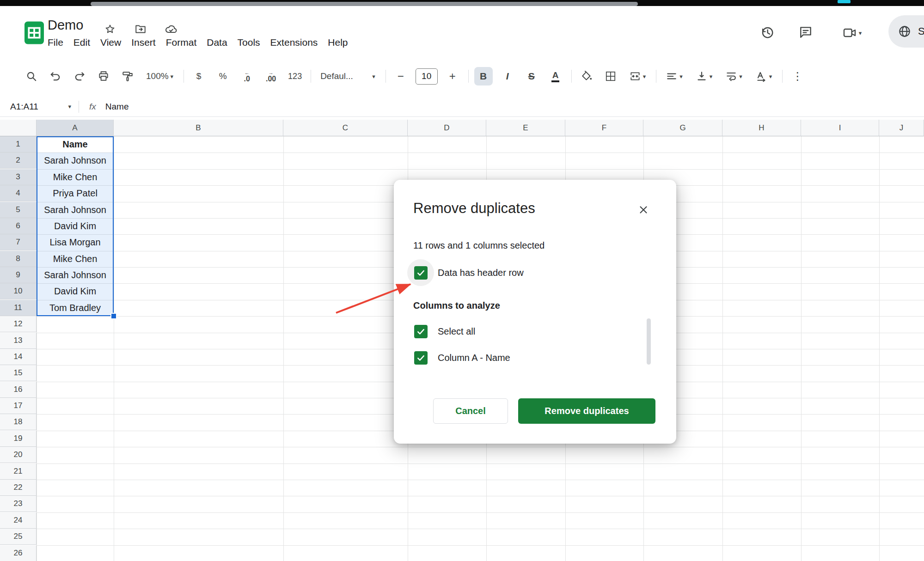  Describe the element at coordinates (474, 208) in the screenshot. I see `dialog-title: Remove duplicates` at that location.